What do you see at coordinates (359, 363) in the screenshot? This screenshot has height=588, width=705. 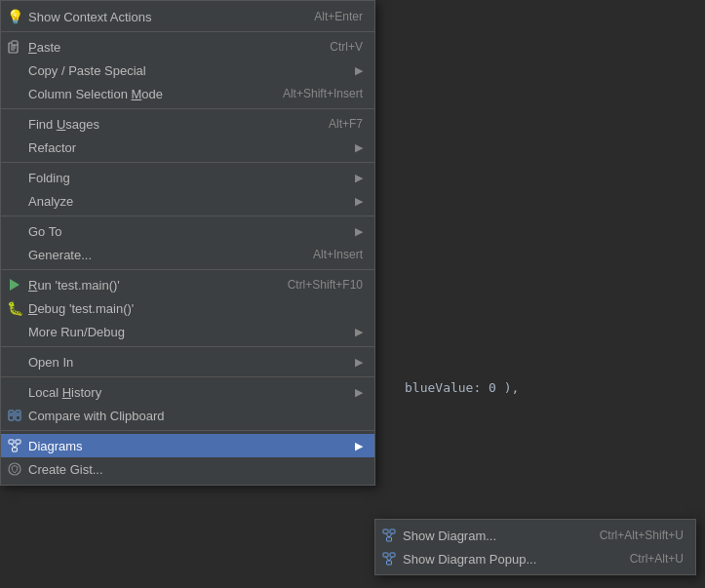 I see `open-in-arrow: ▶` at bounding box center [359, 363].